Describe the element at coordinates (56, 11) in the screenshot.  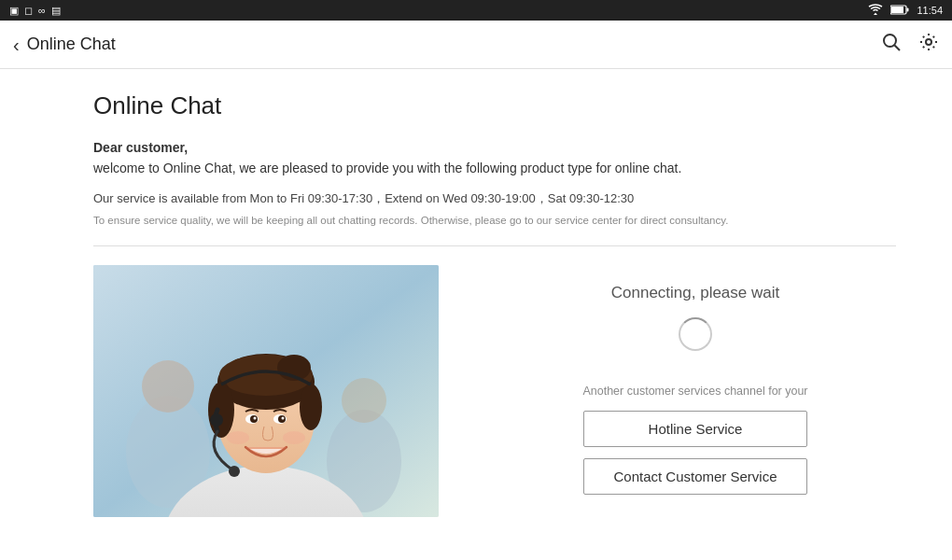
I see `status-icon-4: ▤` at that location.